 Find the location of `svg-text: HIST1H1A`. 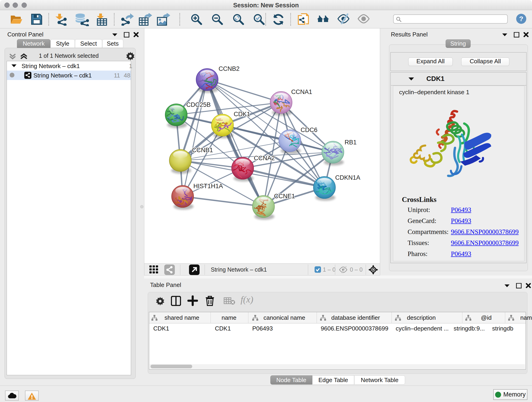

svg-text: HIST1H1A is located at coordinates (208, 186).